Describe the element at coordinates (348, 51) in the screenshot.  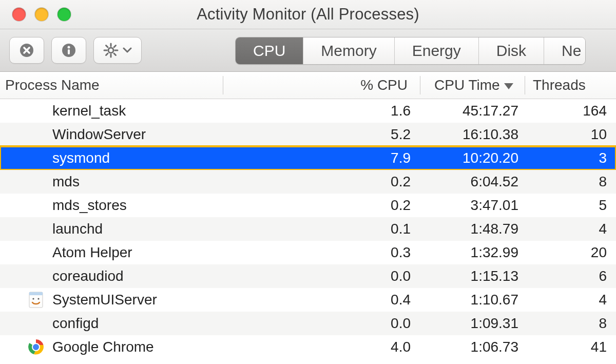
I see `tab-memory: Memory` at that location.